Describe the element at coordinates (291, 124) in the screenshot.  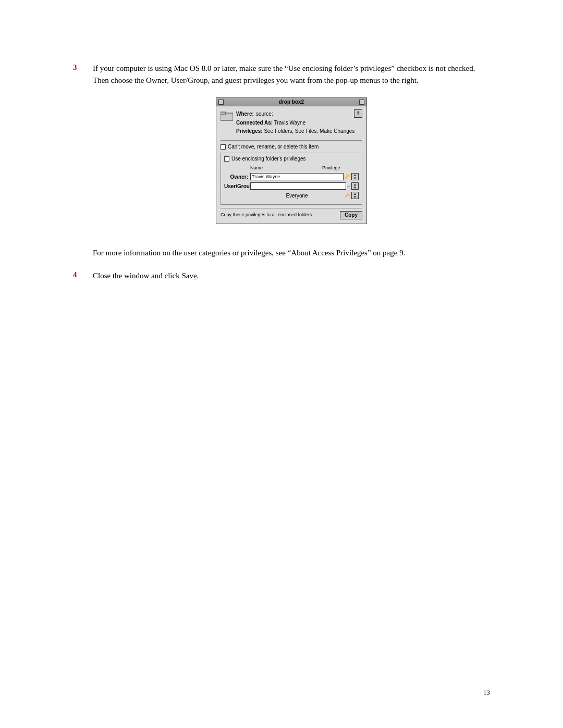
I see `where-row: Where: source: ? Connected As: Travis Wa…` at that location.